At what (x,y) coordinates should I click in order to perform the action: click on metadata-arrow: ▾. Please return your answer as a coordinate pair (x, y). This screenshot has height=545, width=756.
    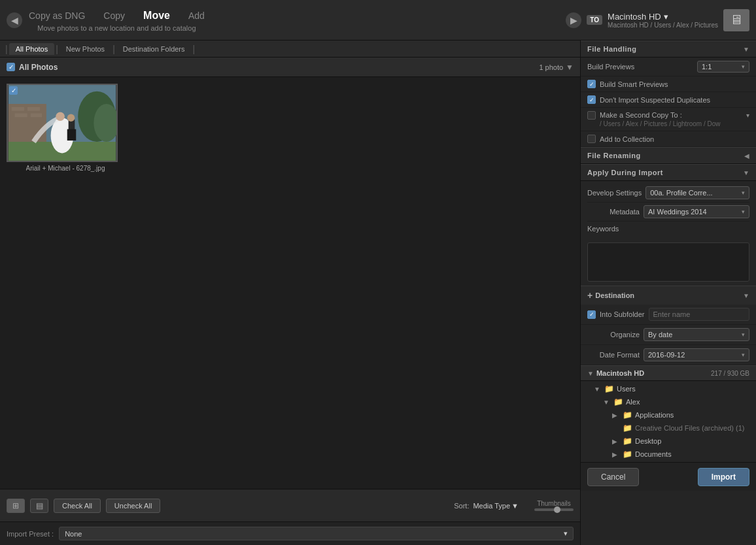
    Looking at the image, I should click on (743, 212).